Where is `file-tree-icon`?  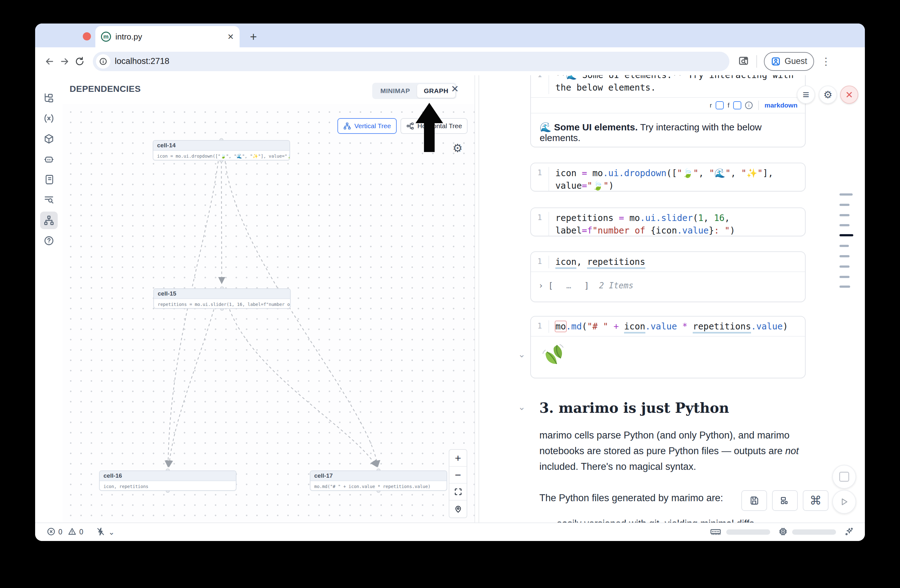 file-tree-icon is located at coordinates (49, 98).